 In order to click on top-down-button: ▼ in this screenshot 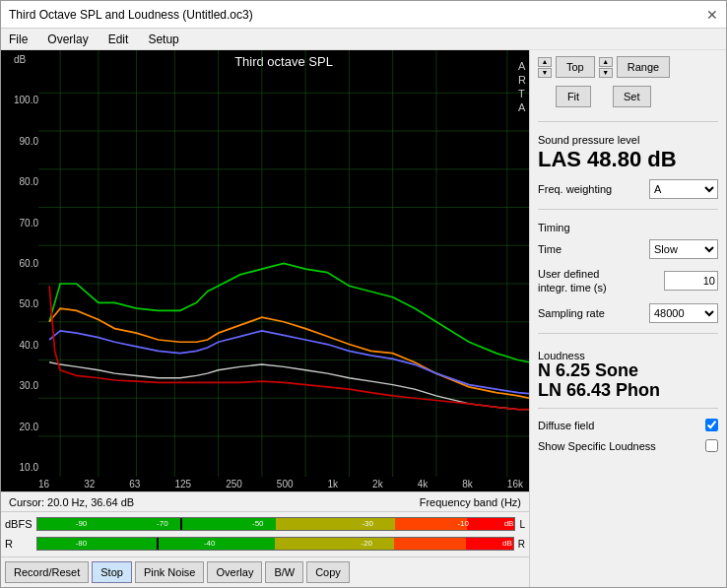, I will do `click(545, 73)`.